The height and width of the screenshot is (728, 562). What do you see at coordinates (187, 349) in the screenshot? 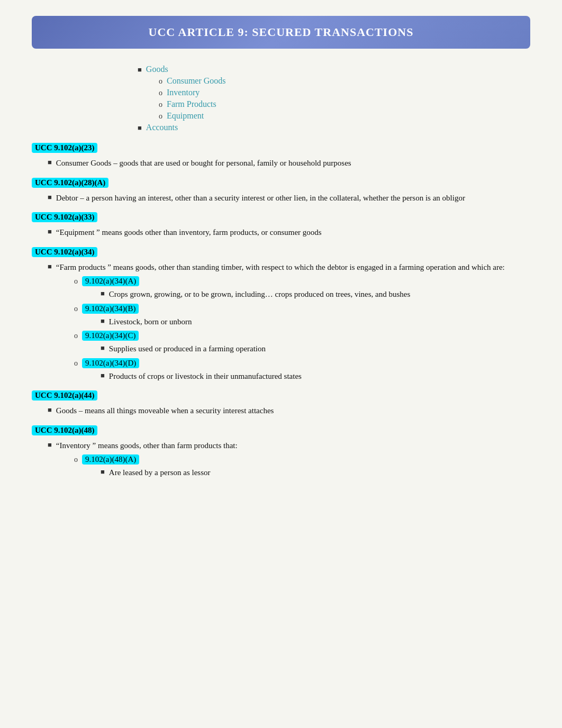
I see `ucc-text-34c: Supplies used or produced in a farming o…` at bounding box center [187, 349].